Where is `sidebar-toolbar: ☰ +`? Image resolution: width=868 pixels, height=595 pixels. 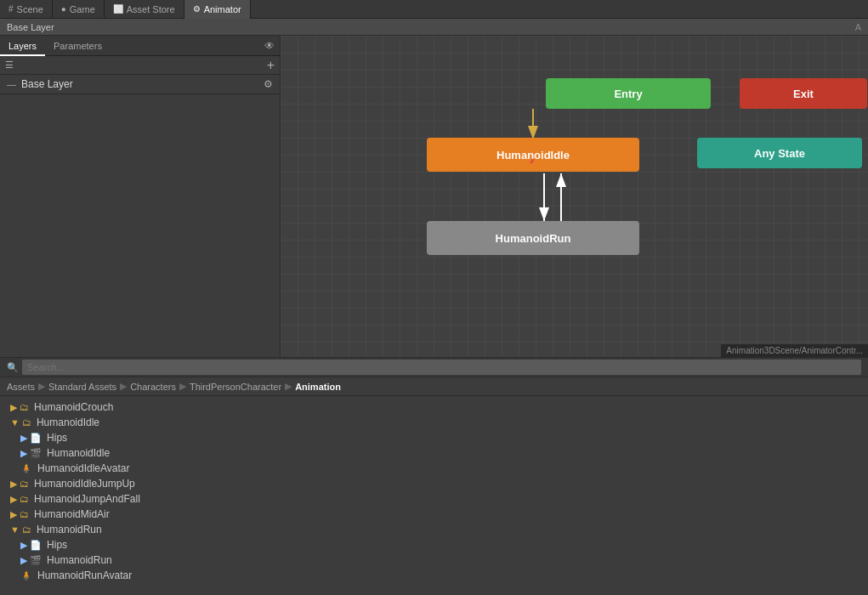 sidebar-toolbar: ☰ + is located at coordinates (139, 65).